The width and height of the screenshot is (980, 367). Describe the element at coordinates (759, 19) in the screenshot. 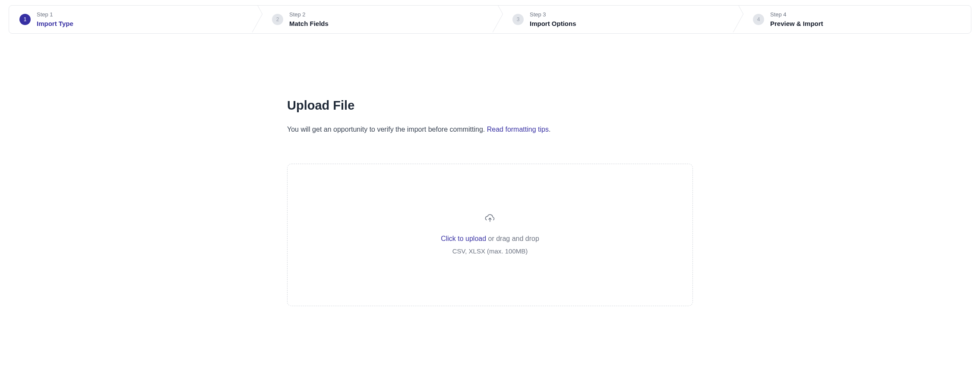

I see `step-number-badge: 4` at that location.